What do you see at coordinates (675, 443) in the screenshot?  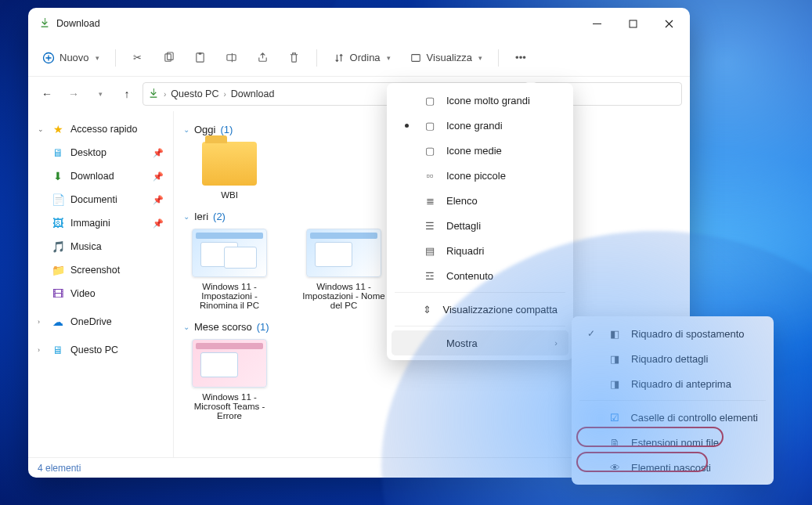 I see `menu-item-label: Estensioni nomi file` at bounding box center [675, 443].